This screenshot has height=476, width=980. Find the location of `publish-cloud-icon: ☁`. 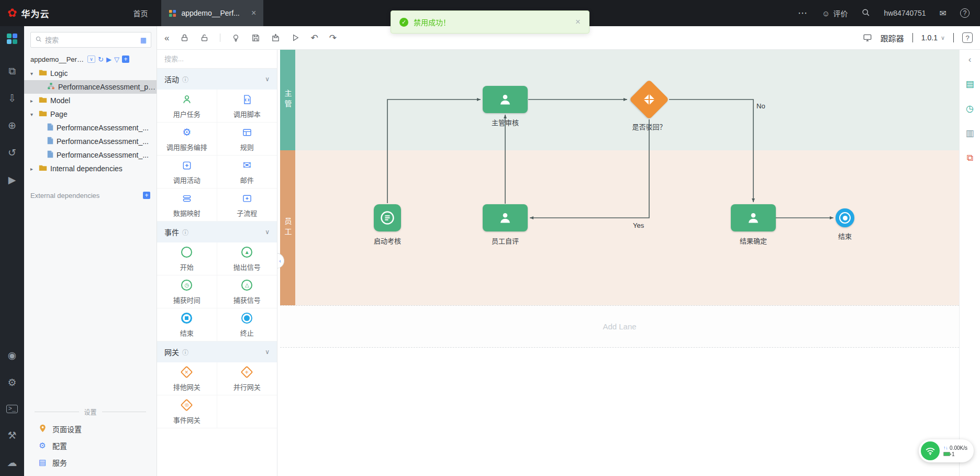

publish-cloud-icon: ☁ is located at coordinates (13, 463).